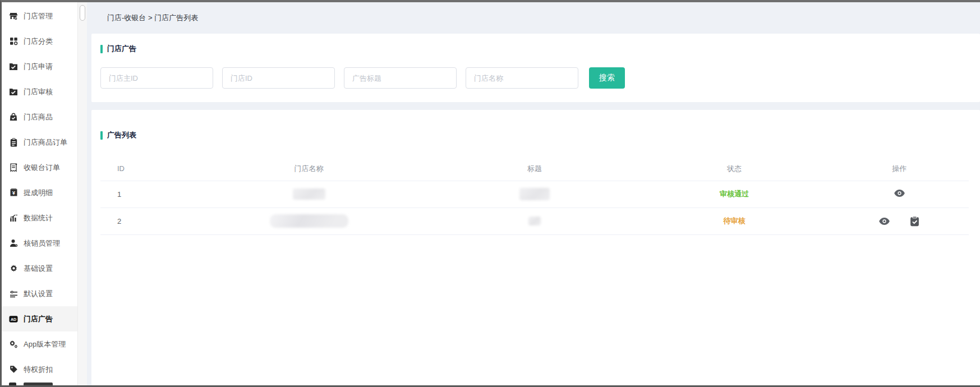 The image size is (980, 387). I want to click on bag-check-icon, so click(13, 117).